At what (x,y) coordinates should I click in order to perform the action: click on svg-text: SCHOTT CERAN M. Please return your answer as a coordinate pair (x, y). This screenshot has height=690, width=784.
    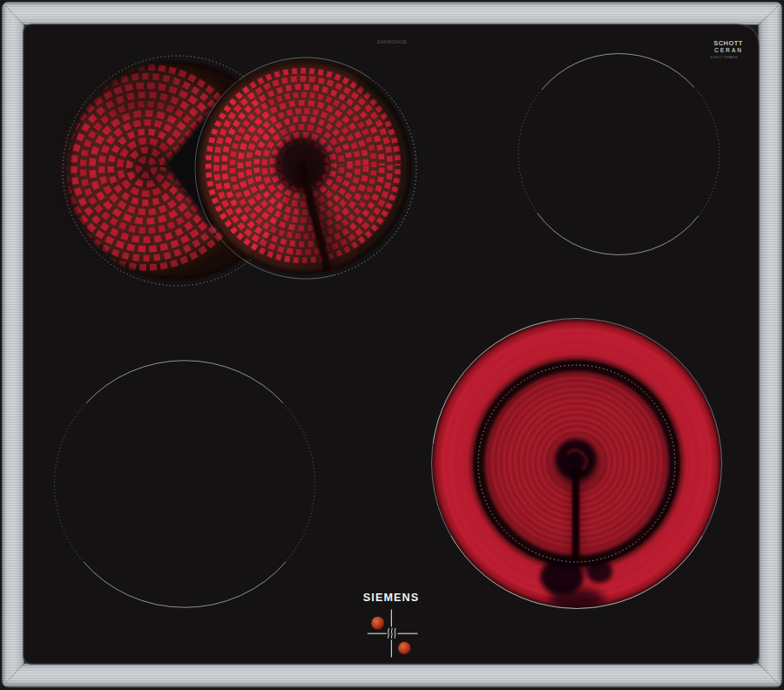
    Looking at the image, I should click on (724, 58).